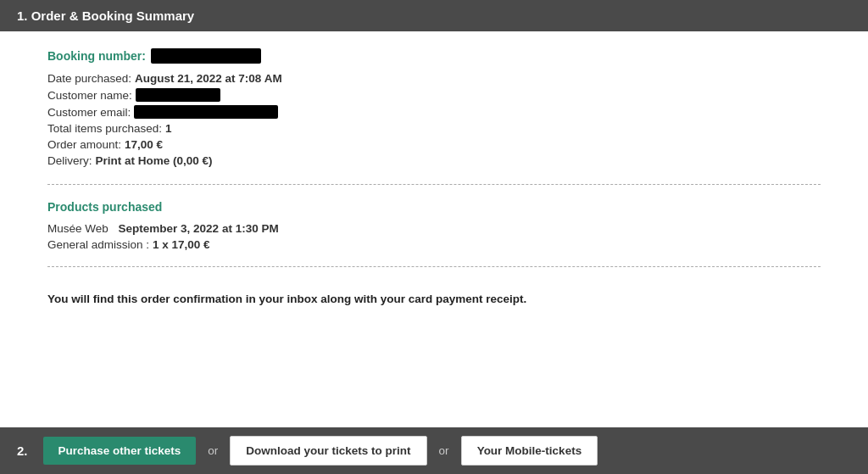 The width and height of the screenshot is (868, 474). Describe the element at coordinates (444, 451) in the screenshot. I see `or-label-2: or` at that location.